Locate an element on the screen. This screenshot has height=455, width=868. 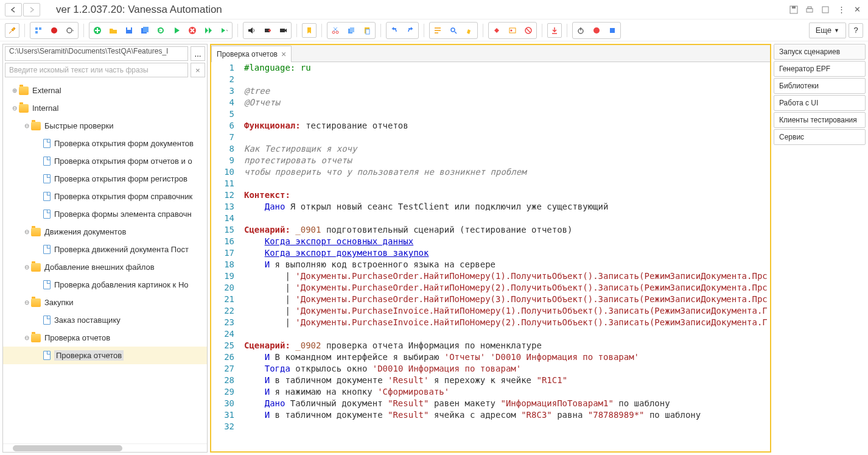
record-icon is located at coordinates (267, 30).